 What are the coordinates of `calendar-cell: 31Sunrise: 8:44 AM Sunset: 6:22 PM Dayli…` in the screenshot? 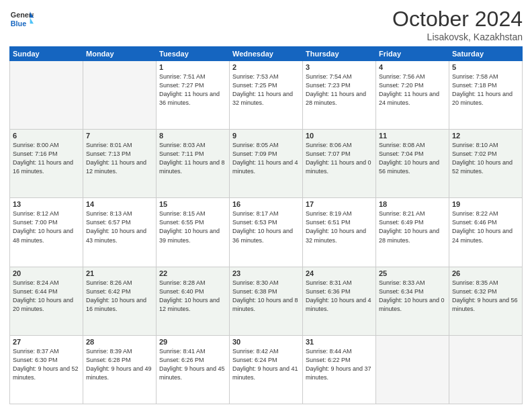 It's located at (340, 369).